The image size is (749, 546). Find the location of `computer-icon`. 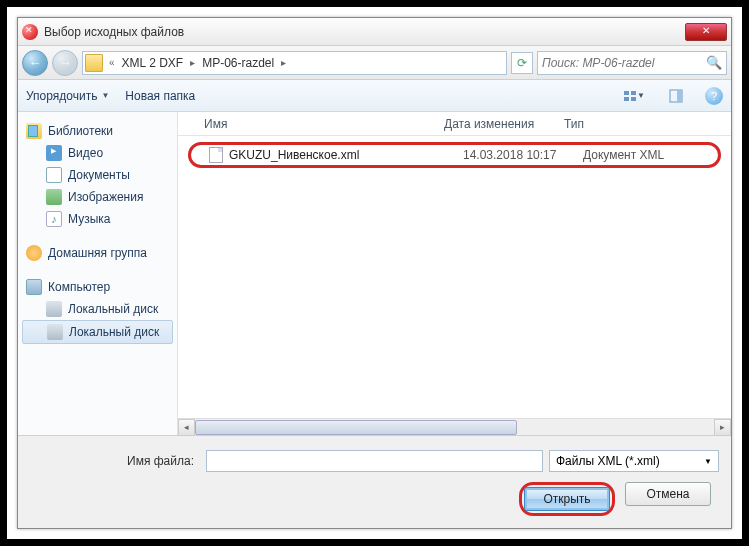

computer-icon is located at coordinates (34, 287).